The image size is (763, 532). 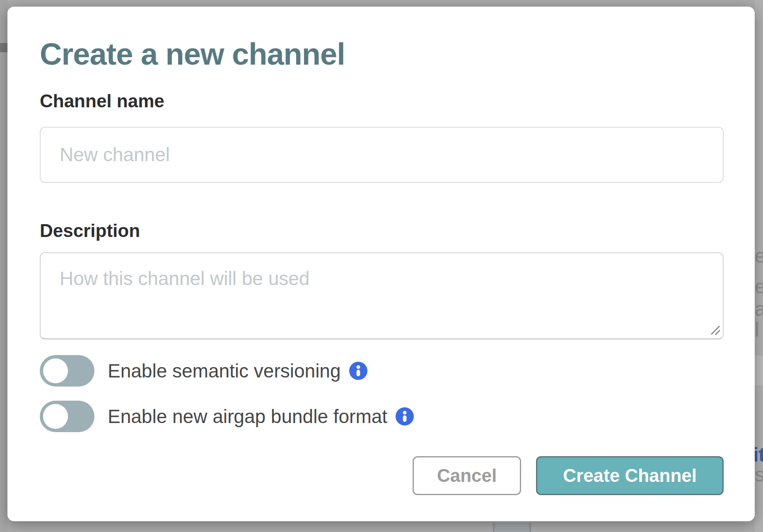 What do you see at coordinates (382, 54) in the screenshot?
I see `modal-title: Create a new channel` at bounding box center [382, 54].